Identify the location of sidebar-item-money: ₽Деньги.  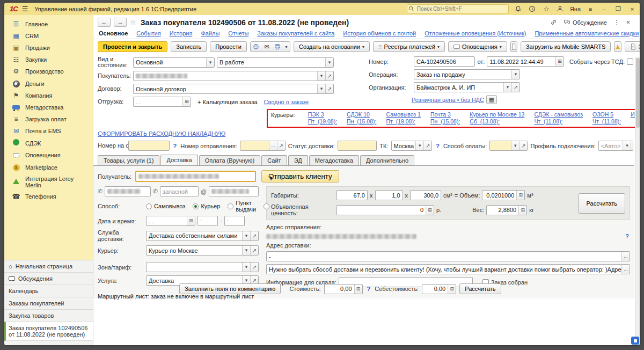
(48, 84).